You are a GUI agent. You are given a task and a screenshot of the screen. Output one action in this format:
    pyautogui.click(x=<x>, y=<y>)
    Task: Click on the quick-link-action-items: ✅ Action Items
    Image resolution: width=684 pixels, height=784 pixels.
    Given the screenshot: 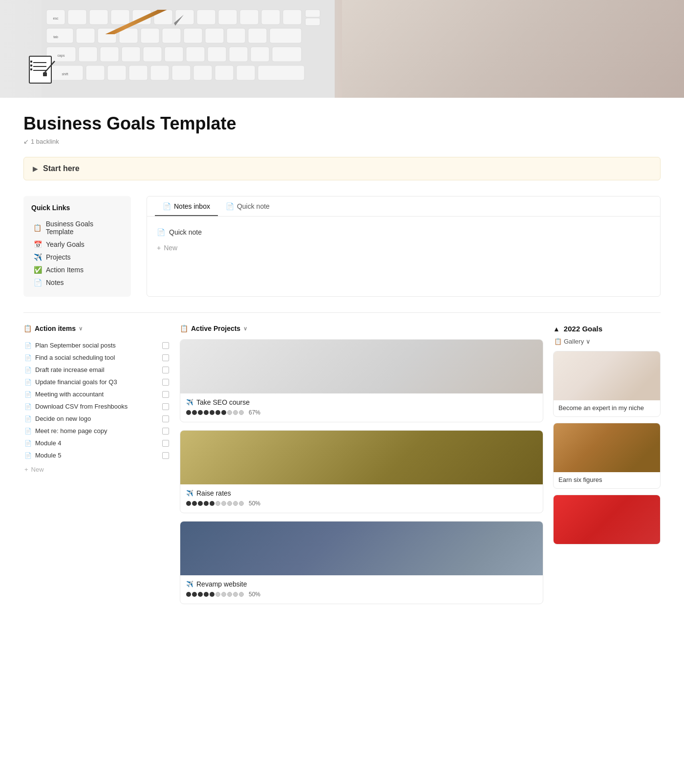 What is the action you would take?
    pyautogui.click(x=77, y=270)
    